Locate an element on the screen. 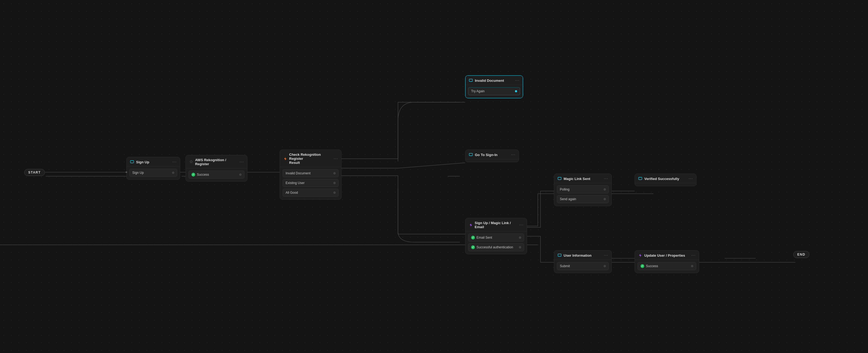  magic-link-sent-menu: ··· is located at coordinates (606, 179).